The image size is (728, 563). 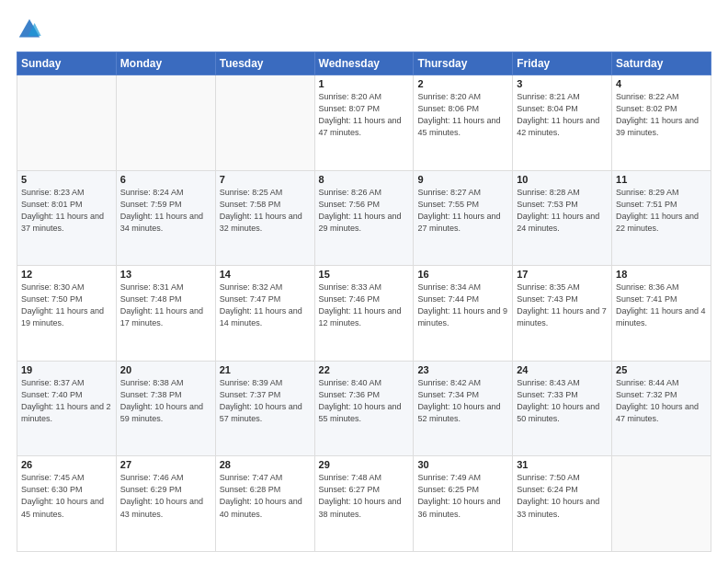 I want to click on day-info: Sunrise: 7:50 AM Sunset: 6:24 PM Dayligh…, so click(x=563, y=496).